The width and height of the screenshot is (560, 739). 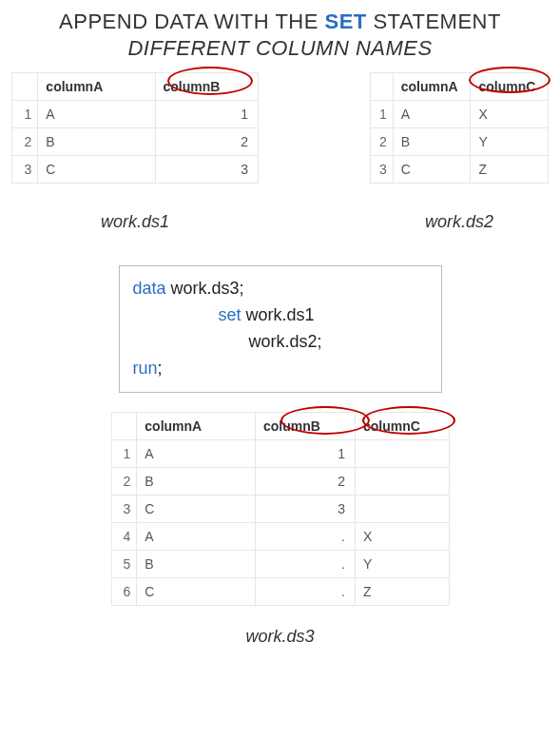 I want to click on ds1-table: columnA columnB 1A1 2B2 3C3, so click(x=135, y=127).